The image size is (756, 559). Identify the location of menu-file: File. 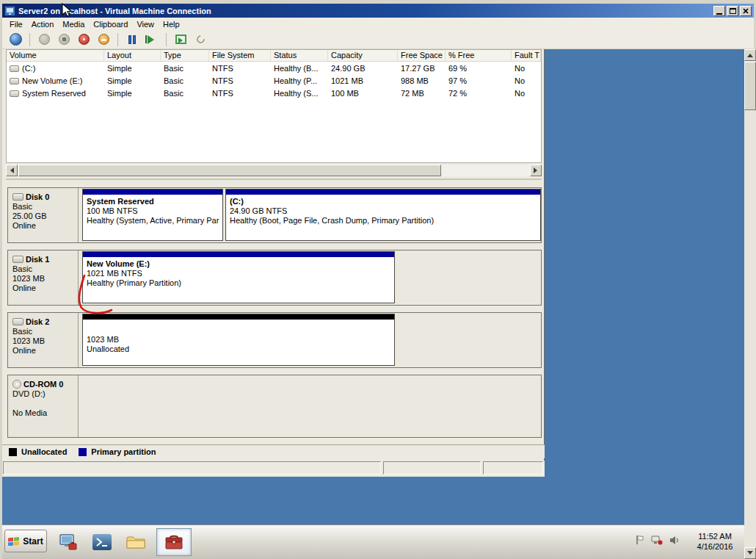
(16, 24).